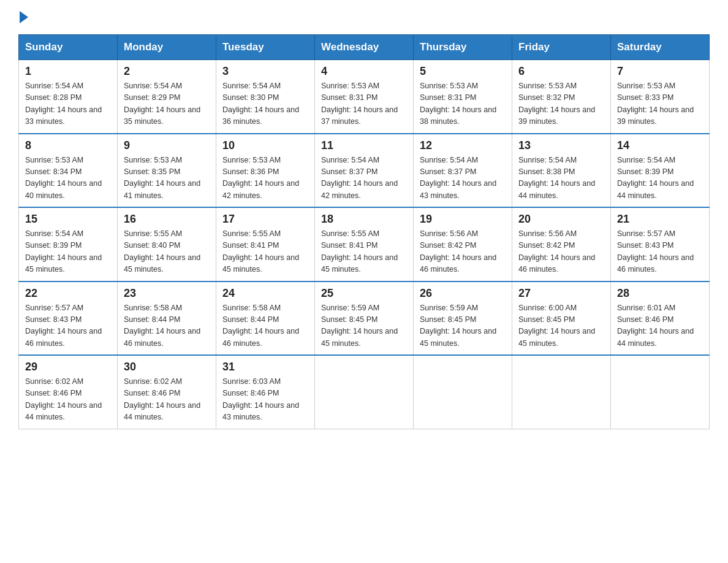  I want to click on day-number: 17, so click(265, 220).